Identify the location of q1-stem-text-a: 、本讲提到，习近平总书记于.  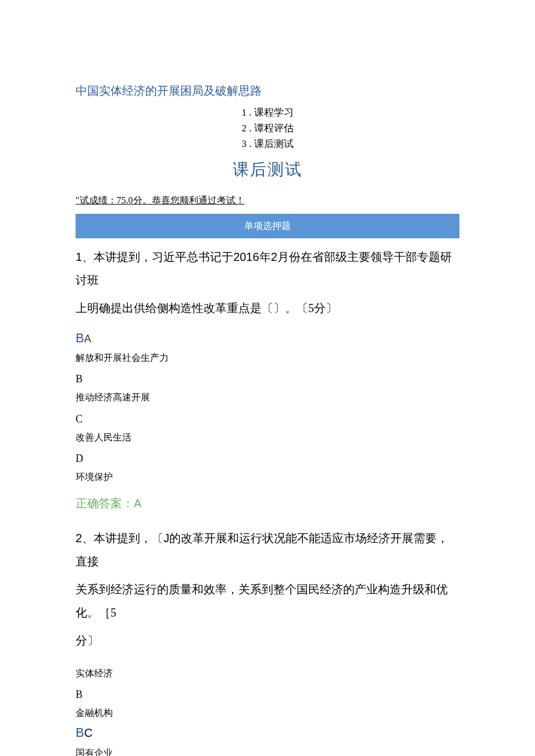
(158, 257).